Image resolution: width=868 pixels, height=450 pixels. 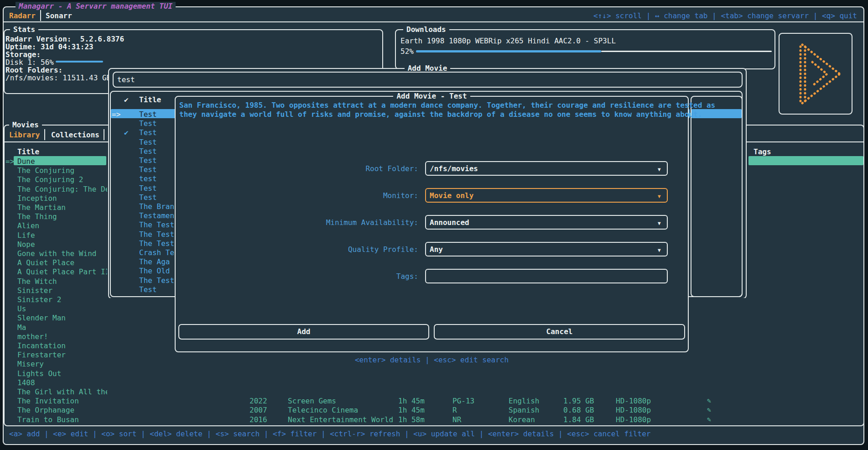 I want to click on movie-runtime: 1h 58m, so click(x=411, y=420).